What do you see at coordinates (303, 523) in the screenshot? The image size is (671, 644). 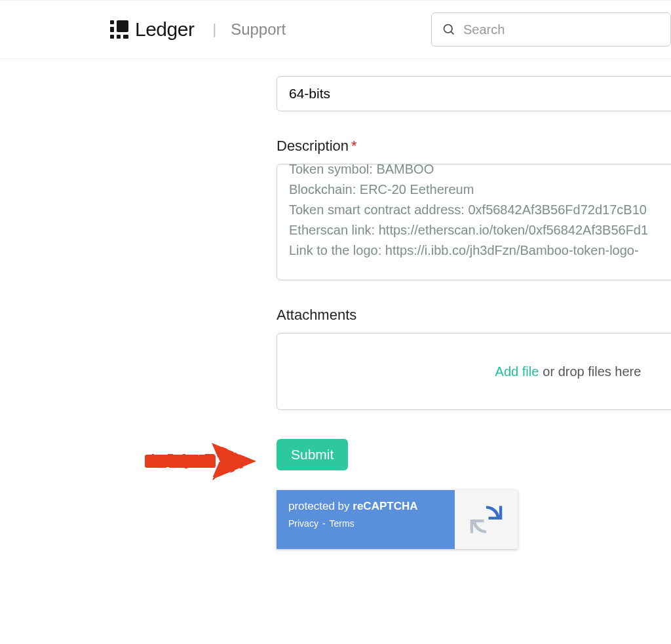 I see `recaptcha-privacy-link: Privacy` at bounding box center [303, 523].